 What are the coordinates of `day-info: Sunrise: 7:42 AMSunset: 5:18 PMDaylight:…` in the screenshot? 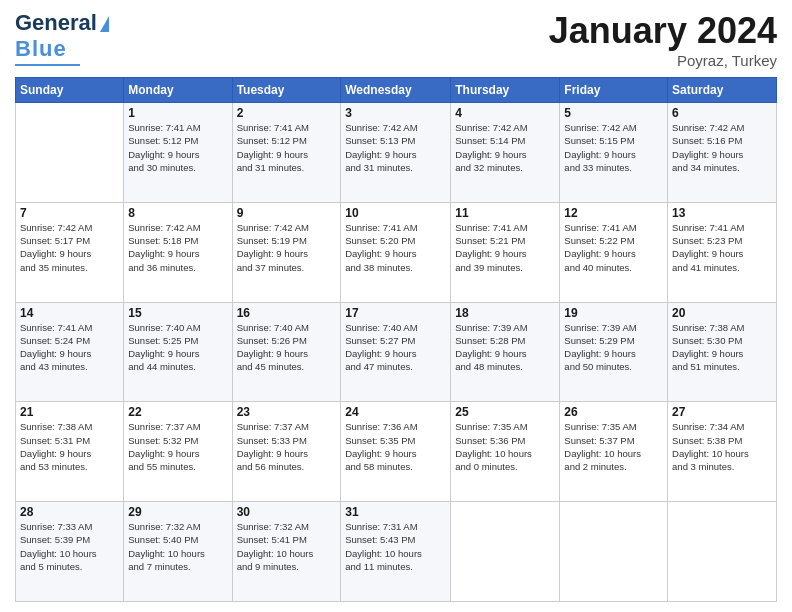 It's located at (178, 248).